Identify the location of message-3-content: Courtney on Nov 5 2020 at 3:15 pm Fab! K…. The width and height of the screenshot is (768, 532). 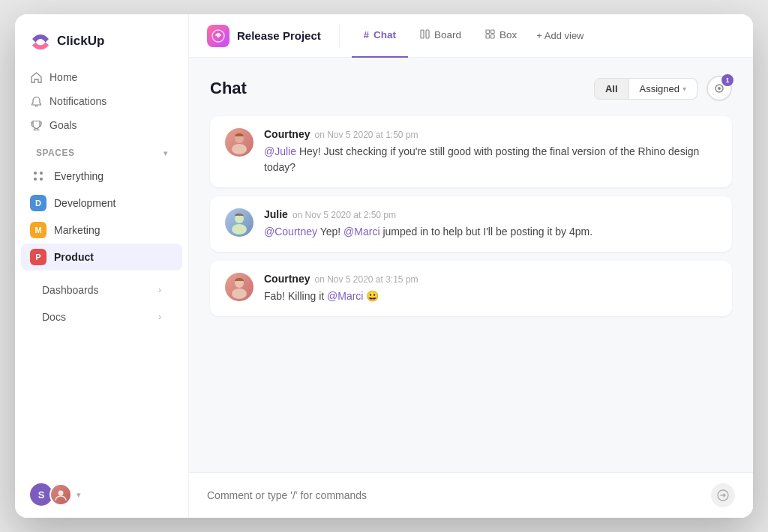
(490, 288).